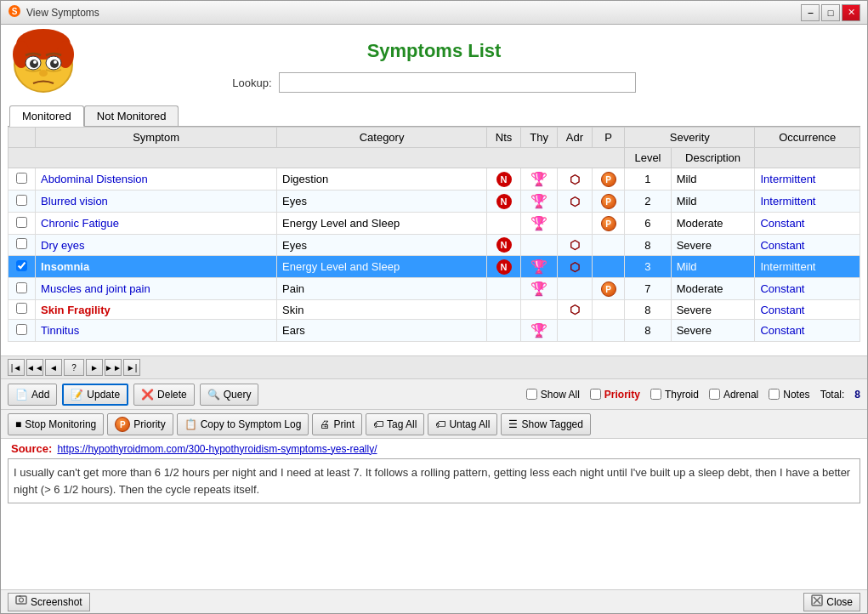 The width and height of the screenshot is (868, 614). I want to click on adr-cell, so click(575, 289).